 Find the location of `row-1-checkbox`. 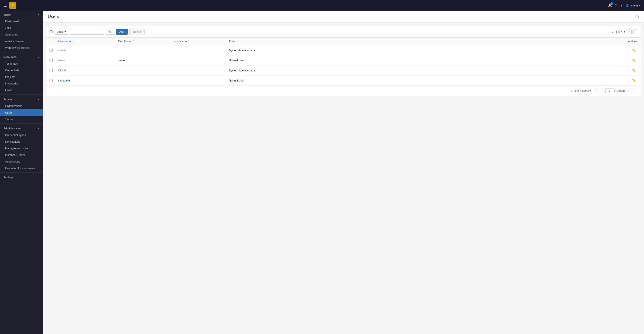

row-1-checkbox is located at coordinates (51, 50).